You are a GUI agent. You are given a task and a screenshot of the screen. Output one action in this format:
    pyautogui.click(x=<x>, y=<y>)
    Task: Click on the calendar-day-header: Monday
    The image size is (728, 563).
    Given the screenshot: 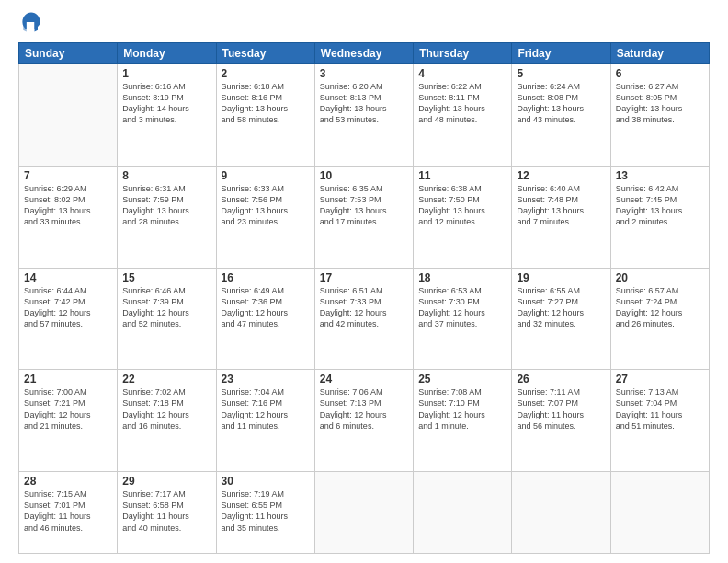 What is the action you would take?
    pyautogui.click(x=167, y=53)
    